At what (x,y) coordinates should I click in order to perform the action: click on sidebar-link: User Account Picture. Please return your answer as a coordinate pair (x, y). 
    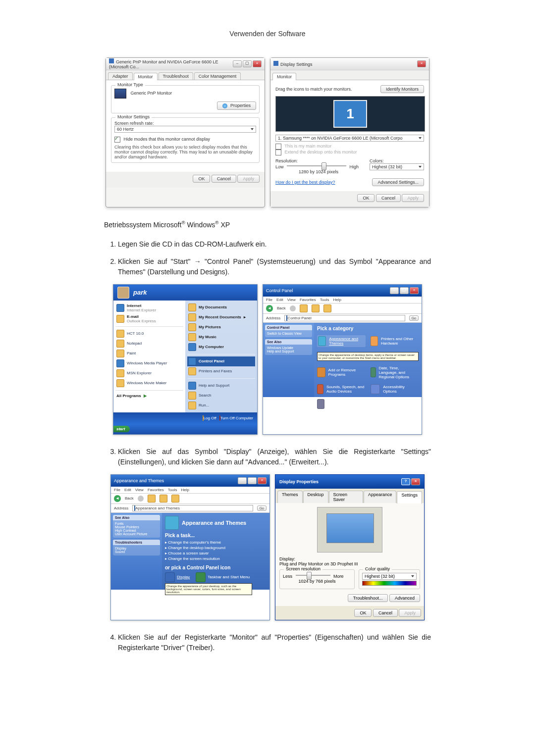
    Looking at the image, I should click on (137, 534).